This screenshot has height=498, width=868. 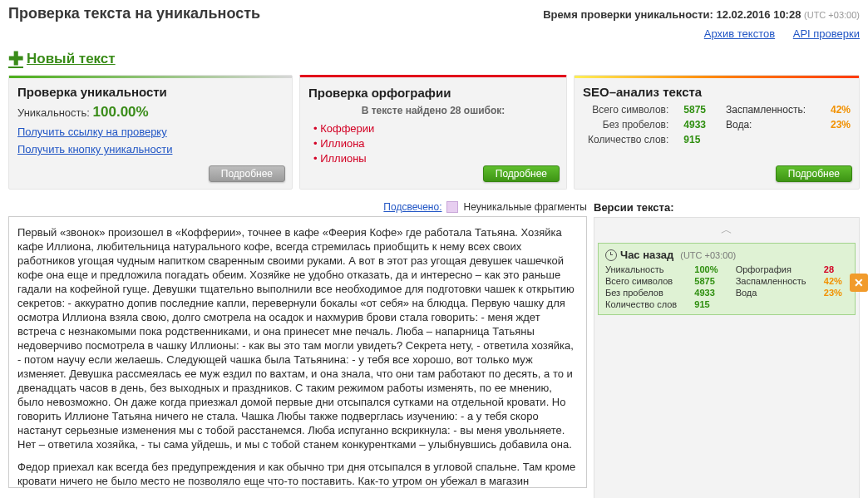 What do you see at coordinates (727, 208) in the screenshot?
I see `versions-title: Версии текста:` at bounding box center [727, 208].